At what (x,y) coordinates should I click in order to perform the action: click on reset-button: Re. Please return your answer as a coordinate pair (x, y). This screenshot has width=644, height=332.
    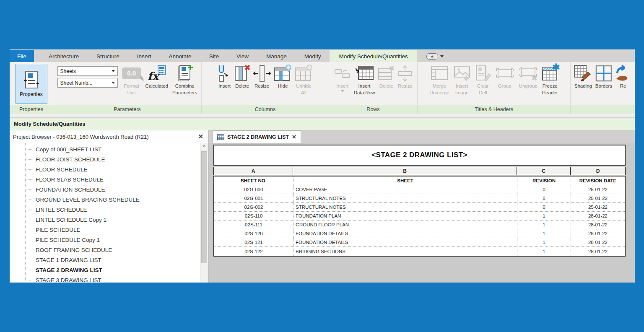
    Looking at the image, I should click on (623, 76).